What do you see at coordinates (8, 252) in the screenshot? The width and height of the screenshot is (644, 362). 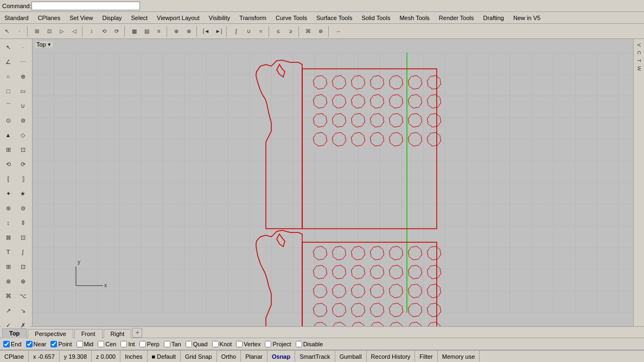 I see `text-tool: T` at bounding box center [8, 252].